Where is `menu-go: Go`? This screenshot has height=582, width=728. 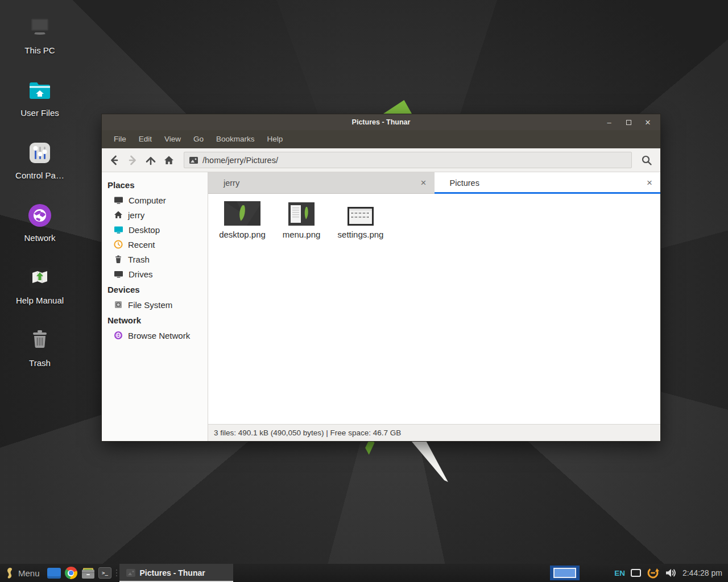 menu-go: Go is located at coordinates (198, 139).